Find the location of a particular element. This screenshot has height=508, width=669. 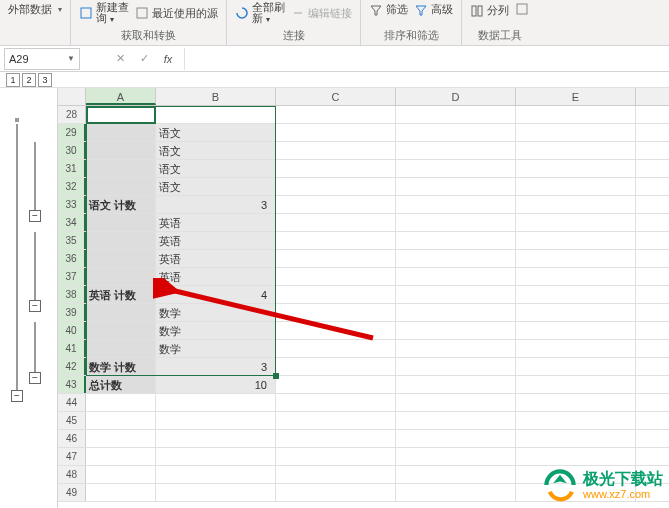

cell: 总计数 is located at coordinates (121, 384).